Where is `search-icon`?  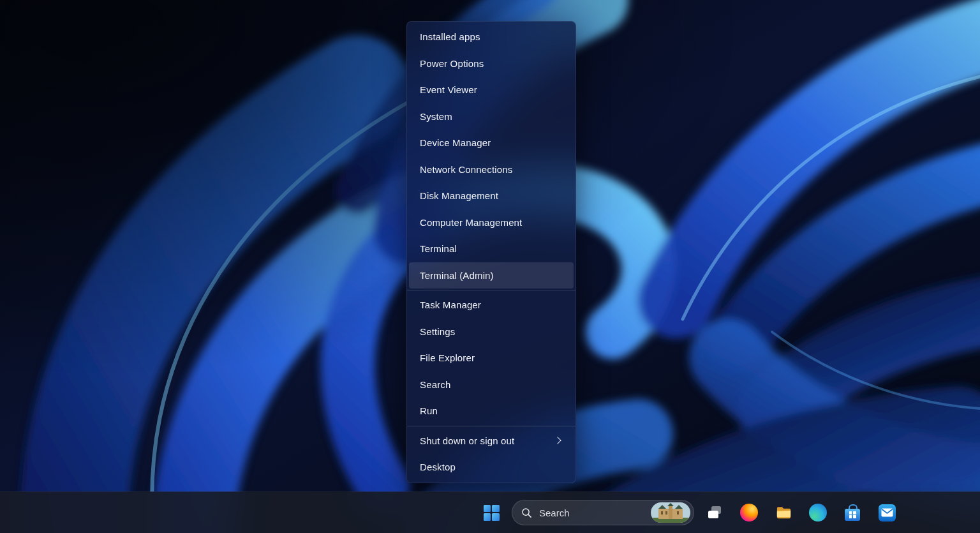 search-icon is located at coordinates (527, 513).